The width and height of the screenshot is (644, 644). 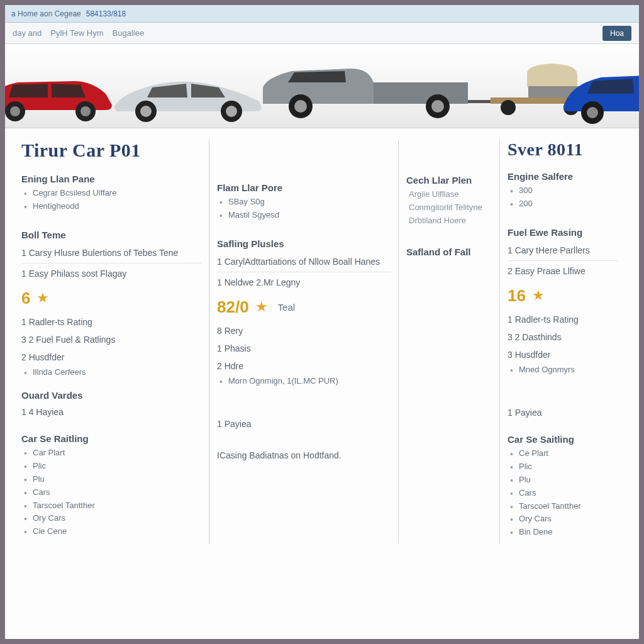 What do you see at coordinates (113, 372) in the screenshot?
I see `col1-line-5-sub: Illnda Cerfeers` at bounding box center [113, 372].